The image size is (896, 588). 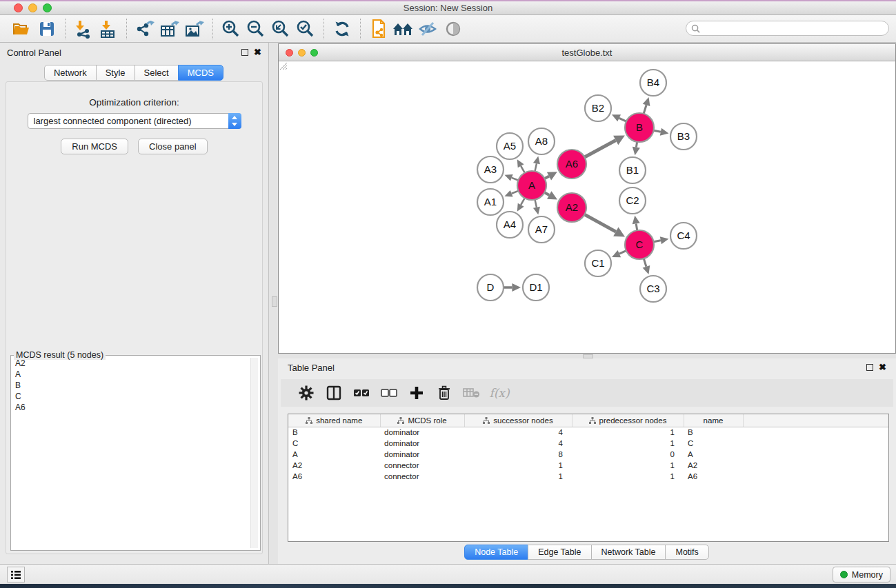 I want to click on table-cell: 0, so click(x=628, y=454).